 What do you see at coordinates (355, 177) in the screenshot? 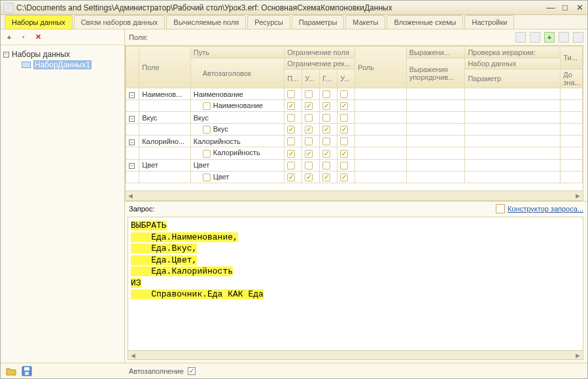
I see `table-subrow: Цвет` at bounding box center [355, 177].